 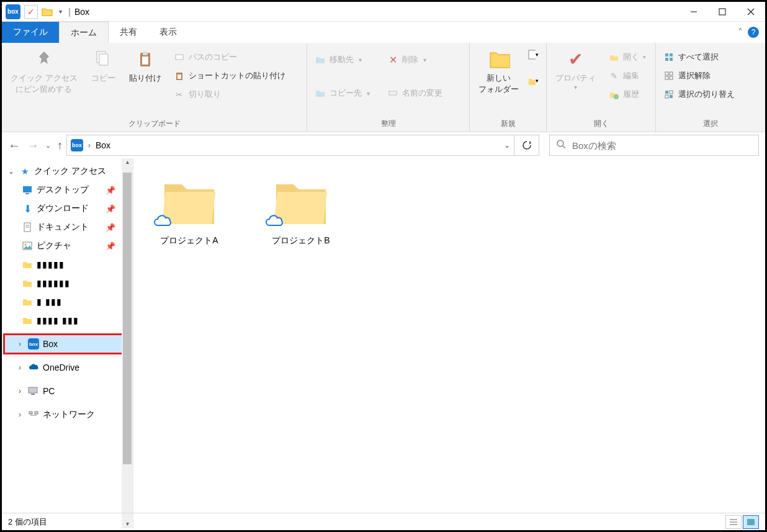 I want to click on forward-button: →, so click(x=33, y=145).